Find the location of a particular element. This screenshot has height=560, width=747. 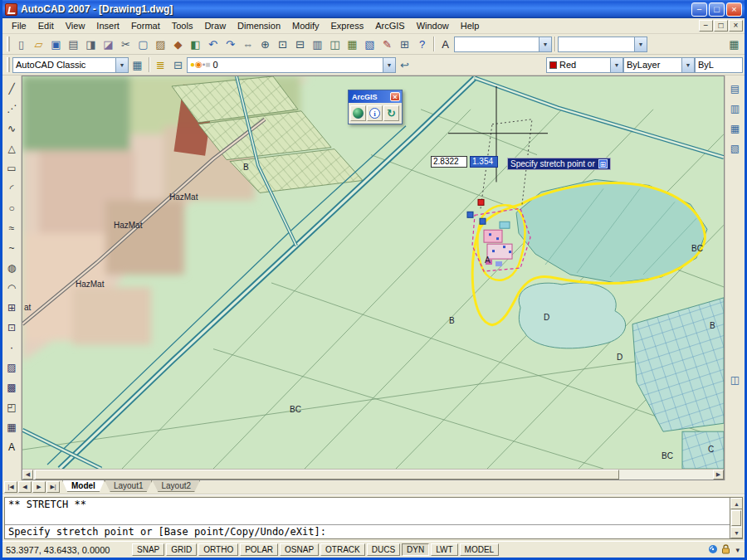

osnap-toggle: OSNAP is located at coordinates (299, 549).